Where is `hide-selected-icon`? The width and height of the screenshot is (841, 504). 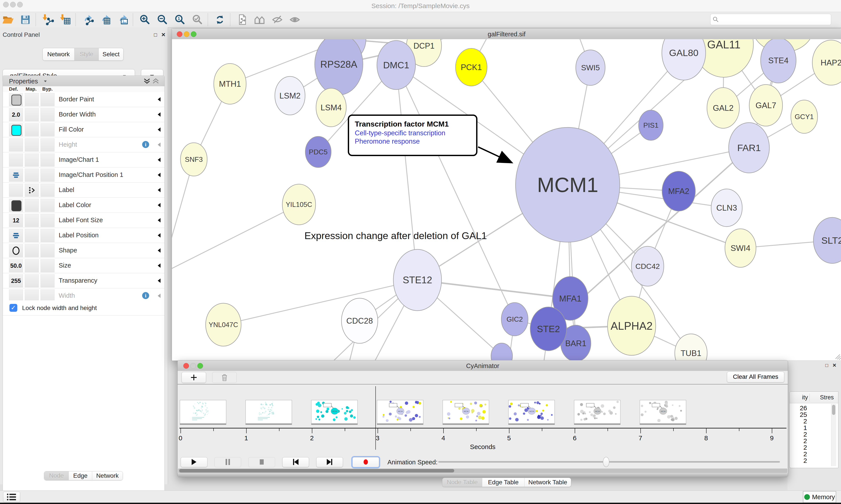
hide-selected-icon is located at coordinates (277, 20).